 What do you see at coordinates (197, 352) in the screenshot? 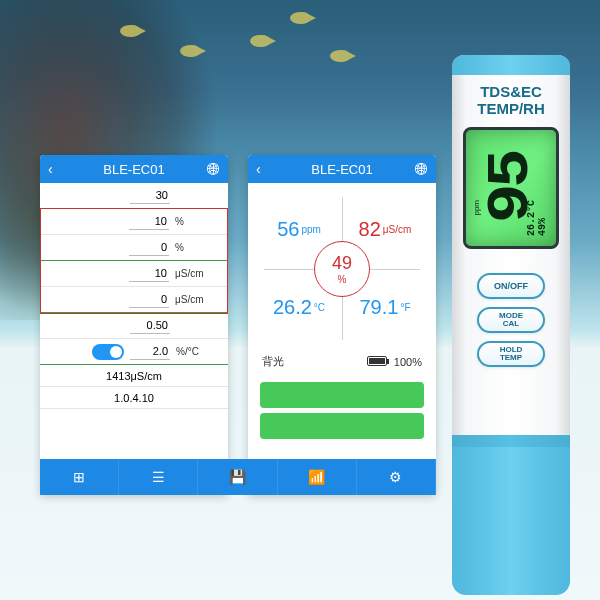
I see `unit-label: %/°C` at bounding box center [197, 352].